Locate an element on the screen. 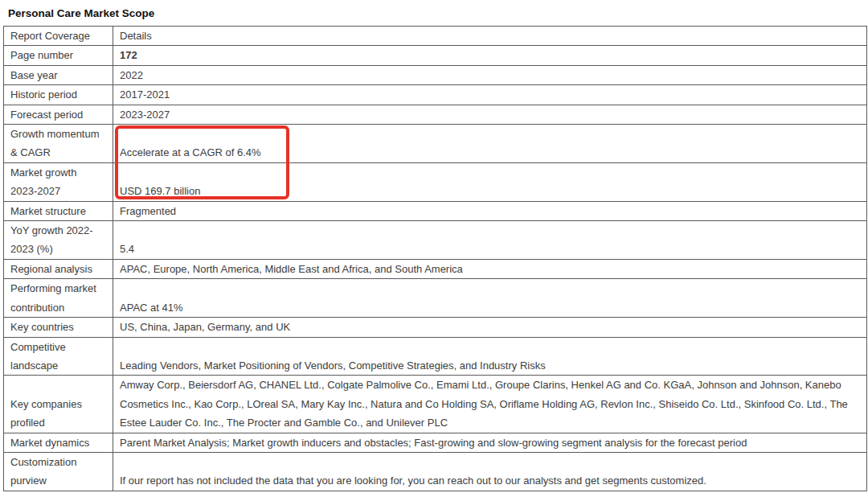  table-row-market-dynamics: Market dynamics Parent Market Analysis; … is located at coordinates (436, 442).